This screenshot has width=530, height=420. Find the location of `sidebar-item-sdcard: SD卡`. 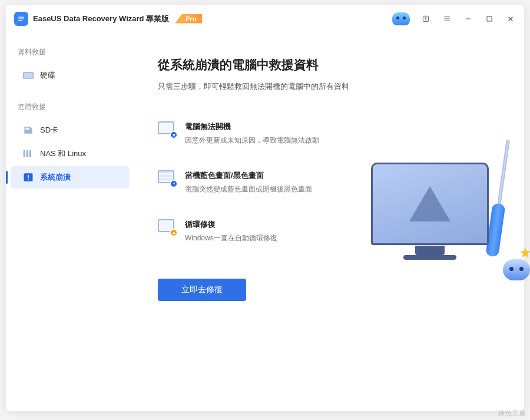

sidebar-item-sdcard: SD卡 is located at coordinates (70, 130).